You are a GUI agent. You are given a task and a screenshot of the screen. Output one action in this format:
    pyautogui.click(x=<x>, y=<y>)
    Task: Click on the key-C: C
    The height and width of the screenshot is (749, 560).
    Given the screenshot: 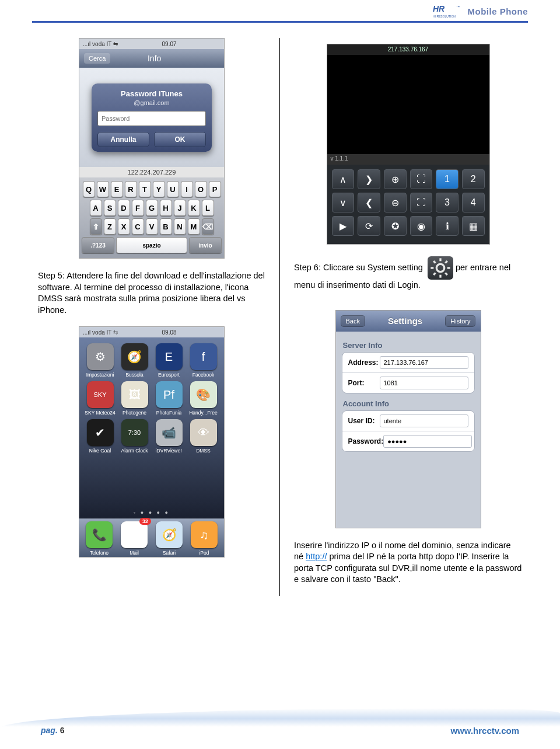 What is the action you would take?
    pyautogui.click(x=138, y=227)
    